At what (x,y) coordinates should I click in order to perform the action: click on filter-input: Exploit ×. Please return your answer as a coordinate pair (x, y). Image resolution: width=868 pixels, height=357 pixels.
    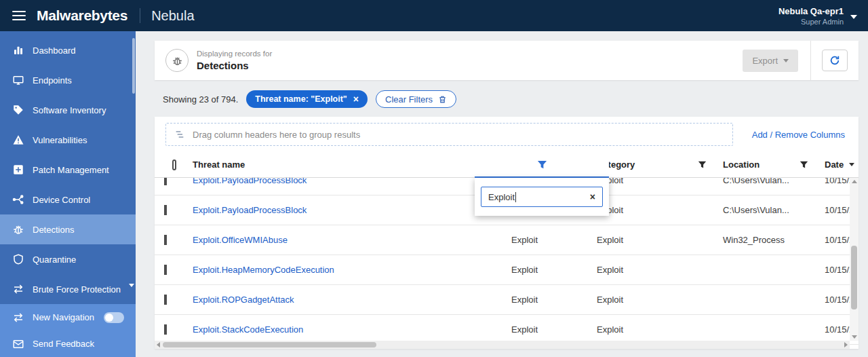
    Looking at the image, I should click on (542, 197).